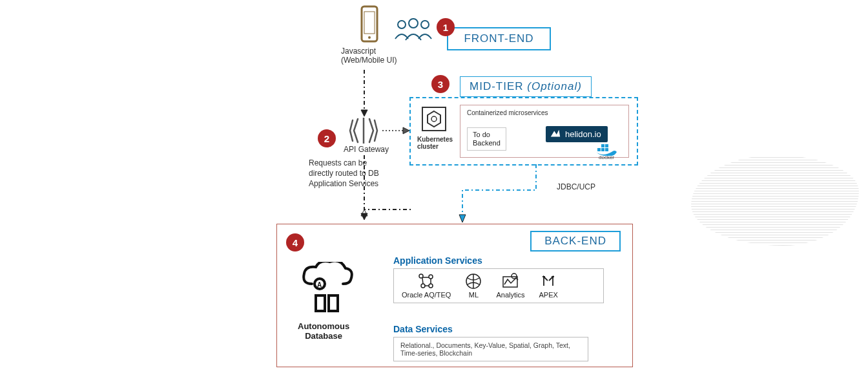 The width and height of the screenshot is (868, 375). I want to click on api-gateway-label: API Gateway, so click(366, 149).